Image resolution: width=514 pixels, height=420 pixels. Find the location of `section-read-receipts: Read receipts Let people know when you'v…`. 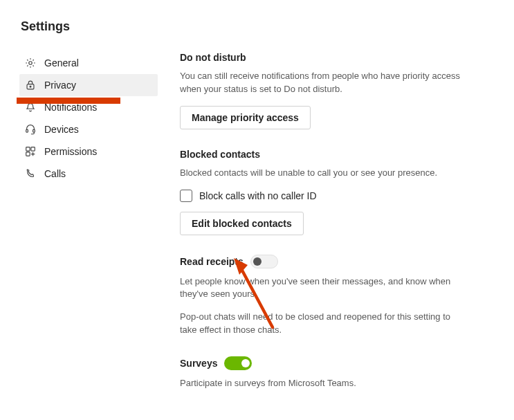

section-read-receipts: Read receipts Let people know when you'v… is located at coordinates (321, 296).